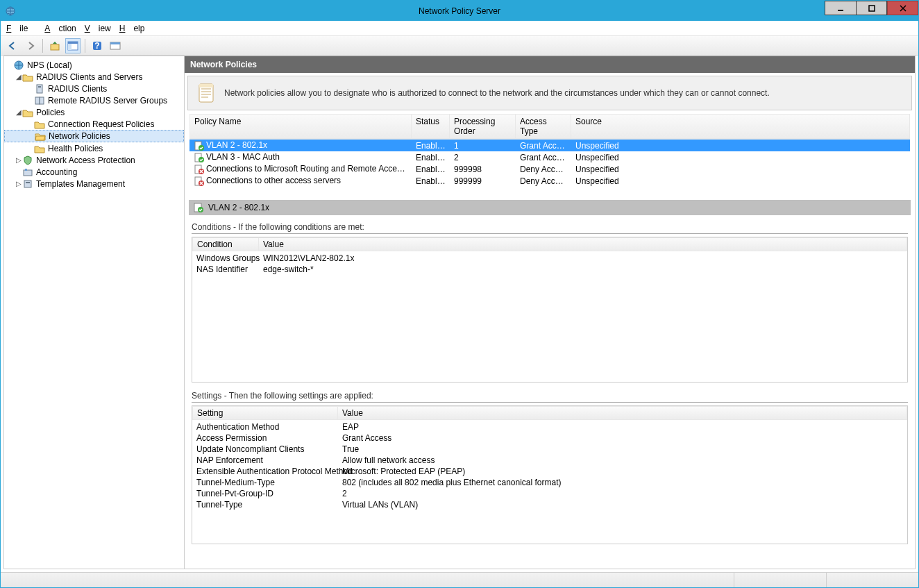  Describe the element at coordinates (483, 169) in the screenshot. I see `policy-order: 999998` at that location.